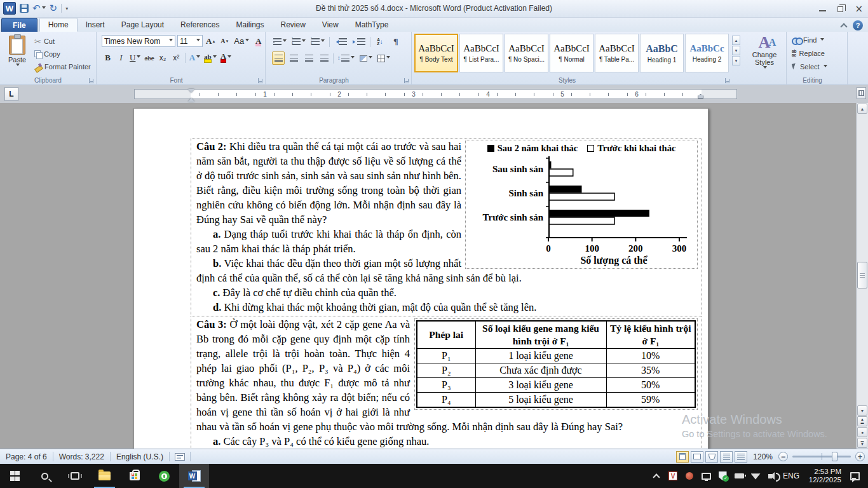  I want to click on bold-button: B, so click(108, 57).